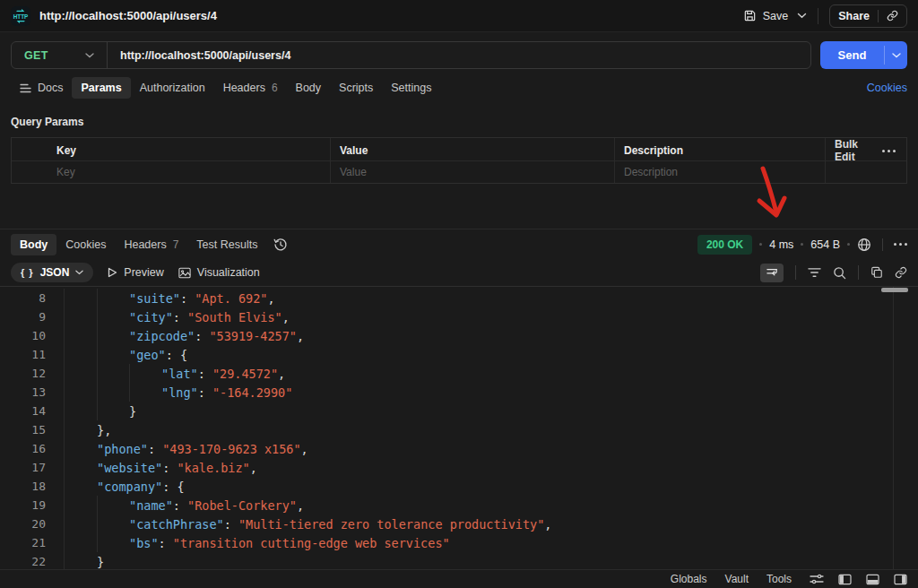  I want to click on copy-icon, so click(877, 272).